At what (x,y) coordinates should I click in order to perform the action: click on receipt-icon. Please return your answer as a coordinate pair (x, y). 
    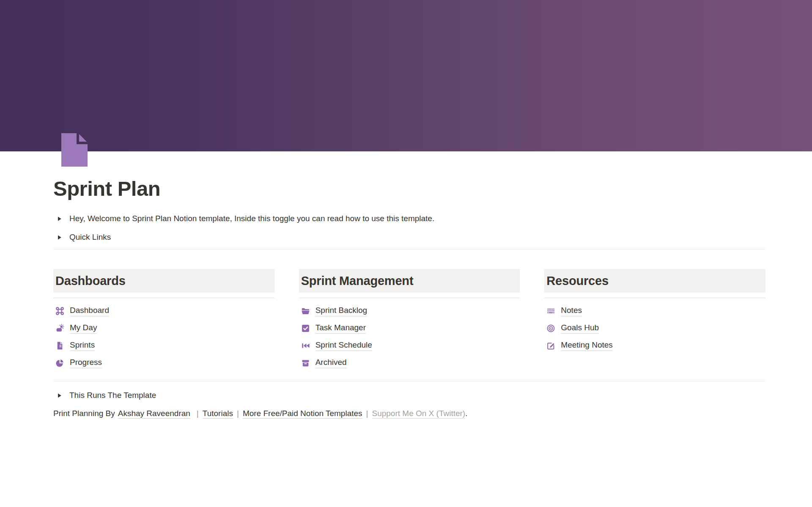
    Looking at the image, I should click on (60, 346).